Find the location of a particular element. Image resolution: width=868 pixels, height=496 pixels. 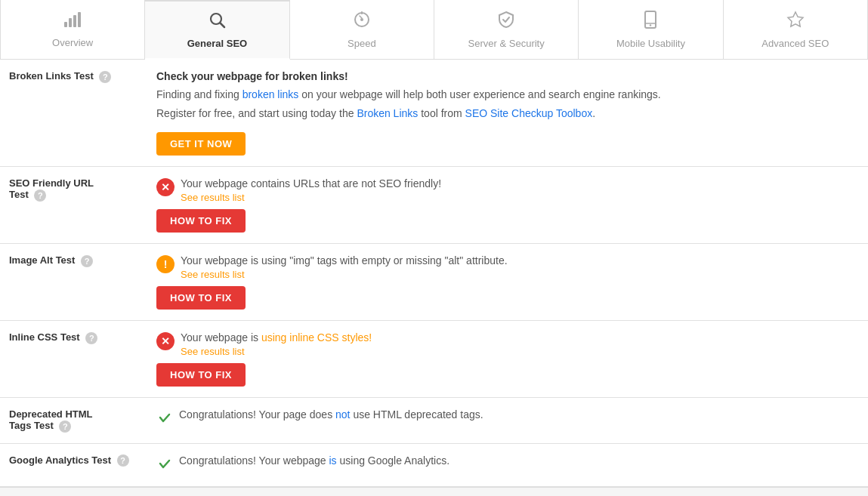

broken-links-title: Check your webpage for broken links! is located at coordinates (508, 76).